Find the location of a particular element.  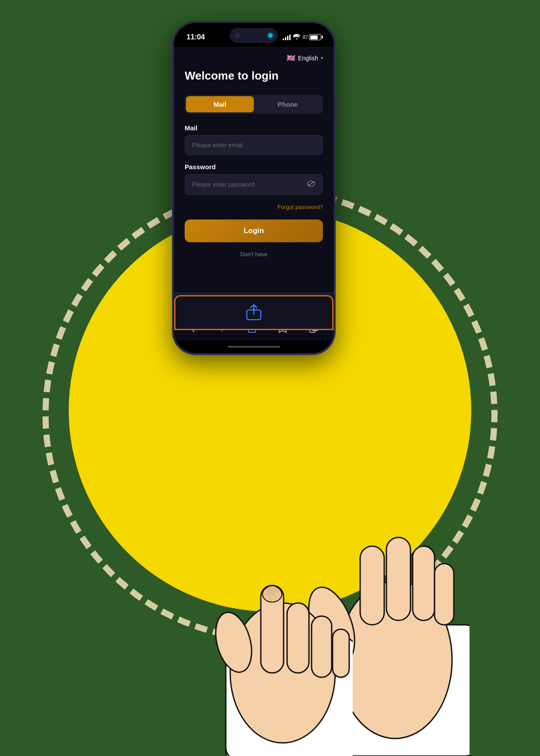

register-prompt: Don't have is located at coordinates (254, 254).